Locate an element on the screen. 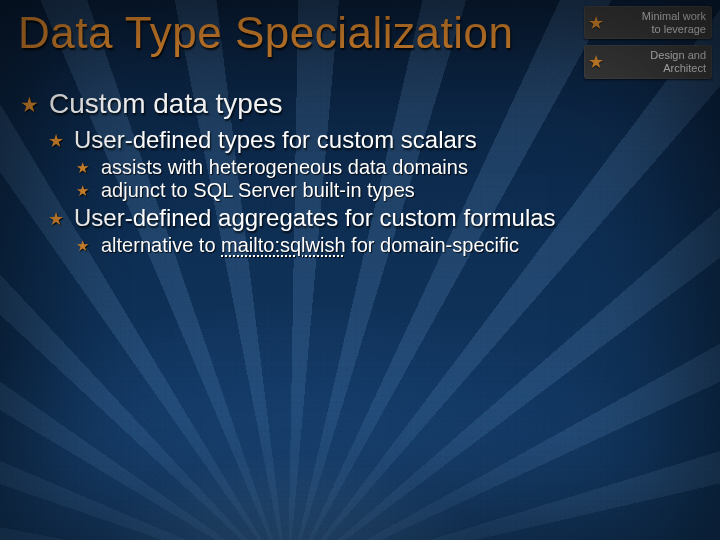 Image resolution: width=720 pixels, height=540 pixels. list-item: ★ User-defined types for custom scalars … is located at coordinates (374, 164).